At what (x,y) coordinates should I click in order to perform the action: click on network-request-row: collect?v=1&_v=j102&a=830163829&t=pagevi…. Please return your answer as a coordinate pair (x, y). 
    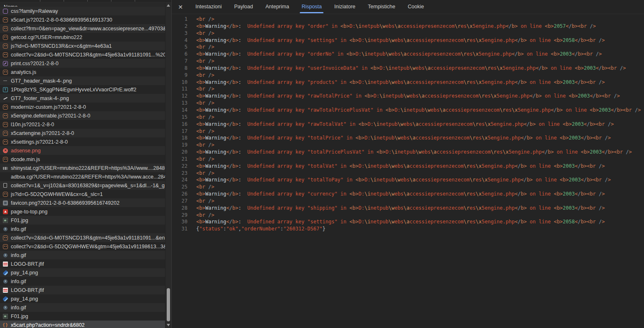
    Looking at the image, I should click on (83, 185).